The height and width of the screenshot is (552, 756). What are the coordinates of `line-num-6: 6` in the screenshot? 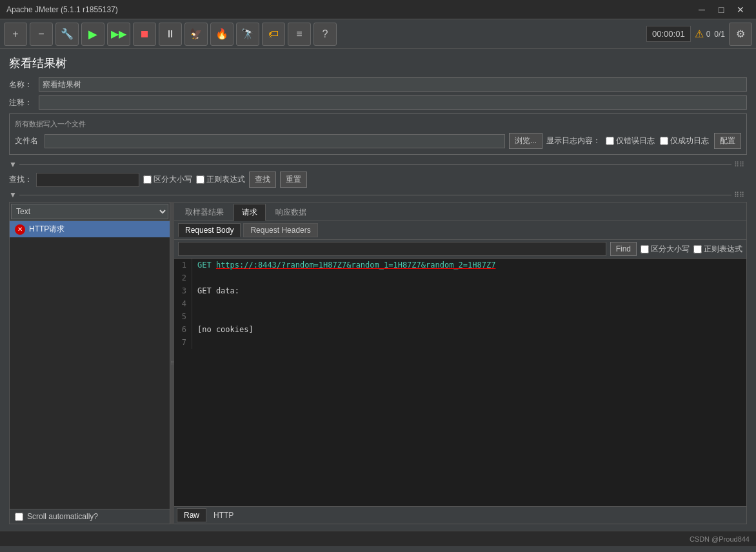 It's located at (183, 330).